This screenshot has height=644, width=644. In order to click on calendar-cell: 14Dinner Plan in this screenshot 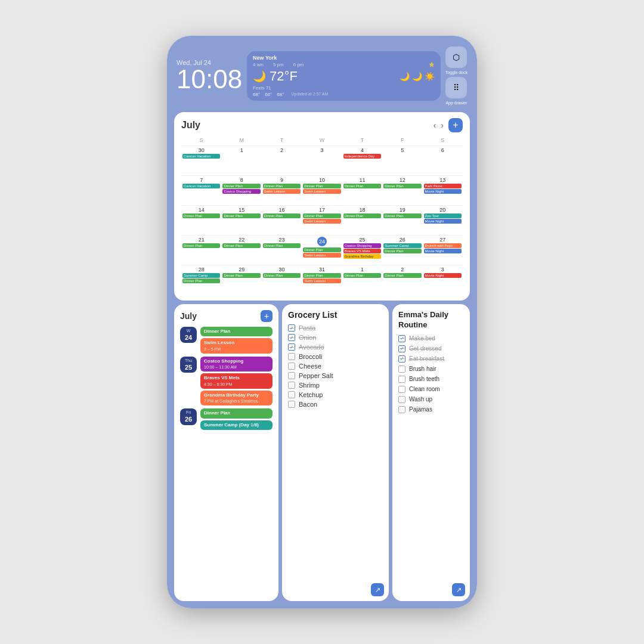, I will do `click(202, 221)`.